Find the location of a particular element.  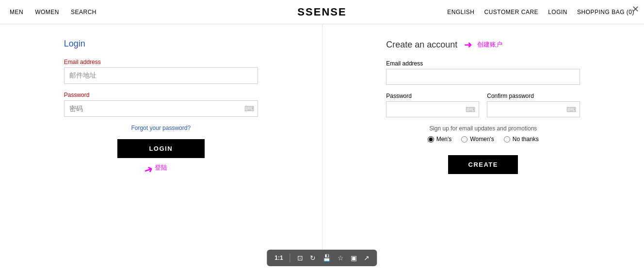

login-password-input is located at coordinates (161, 109).